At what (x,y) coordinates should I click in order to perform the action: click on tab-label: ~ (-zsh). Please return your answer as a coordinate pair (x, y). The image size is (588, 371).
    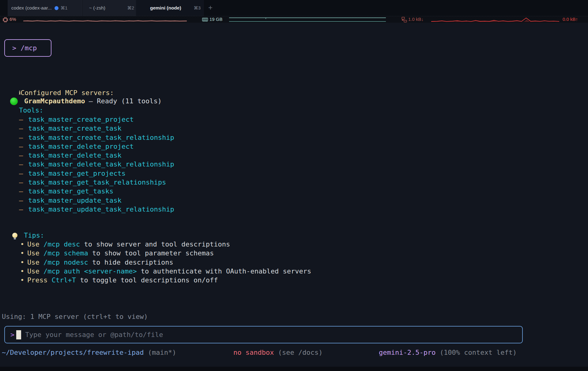
    Looking at the image, I should click on (97, 8).